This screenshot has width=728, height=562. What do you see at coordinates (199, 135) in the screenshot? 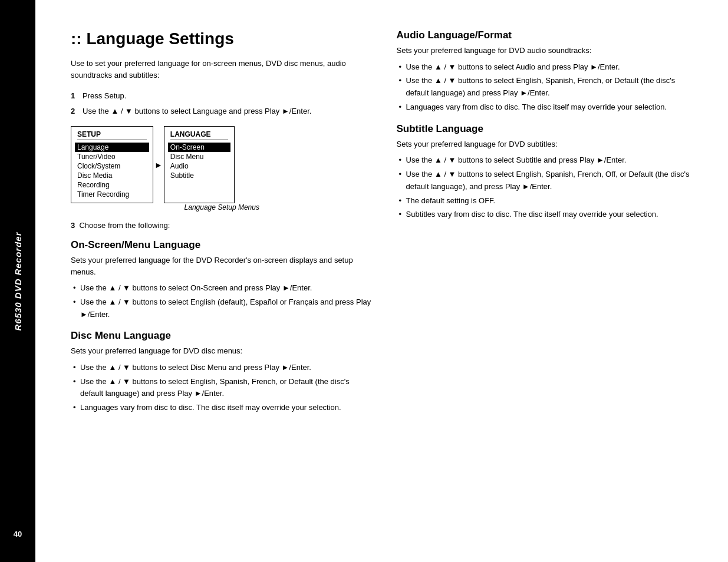
I see `language-menu-header: LANGUAGE` at bounding box center [199, 135].